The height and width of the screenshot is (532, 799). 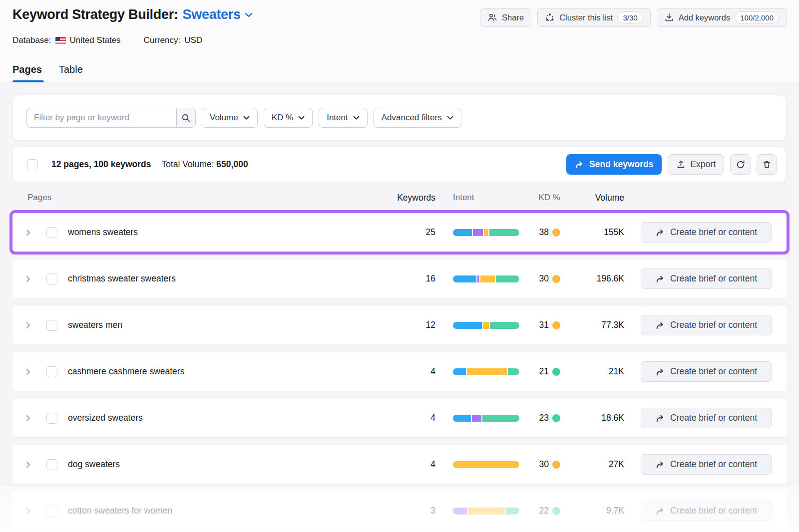 I want to click on kd-value: 23, so click(x=544, y=418).